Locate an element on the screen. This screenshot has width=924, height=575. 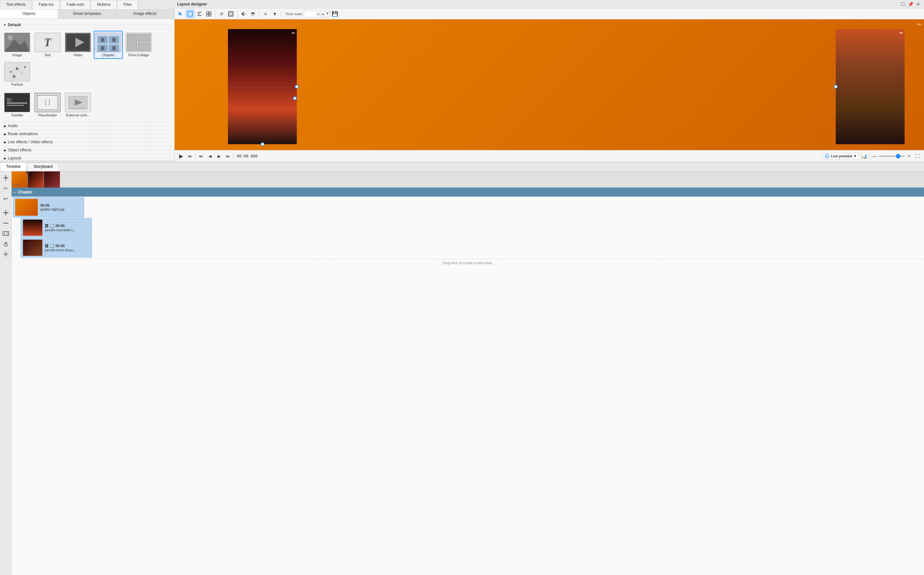
track-name-2: pexels-myicahel-t... is located at coordinates (60, 230).